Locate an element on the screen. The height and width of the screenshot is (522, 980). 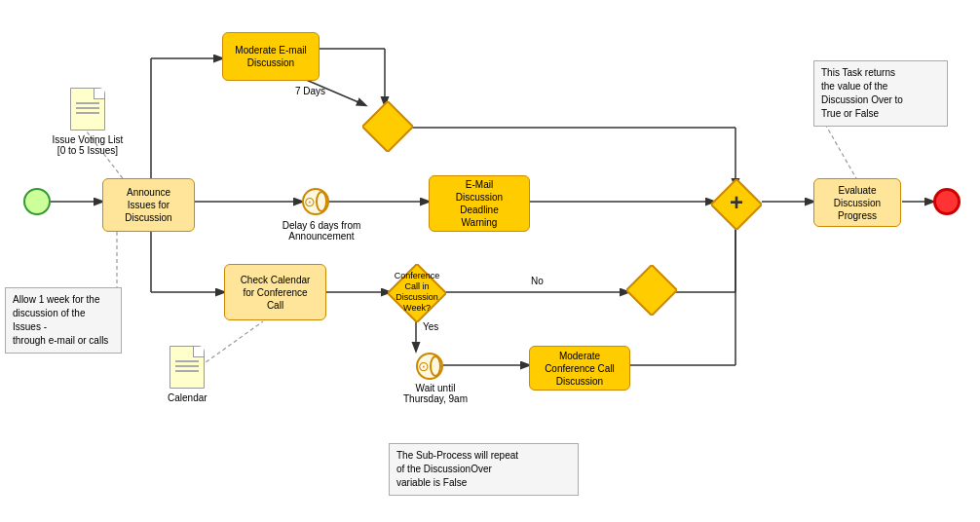
evaluate-task: Evaluate Discussion Progress is located at coordinates (857, 203).